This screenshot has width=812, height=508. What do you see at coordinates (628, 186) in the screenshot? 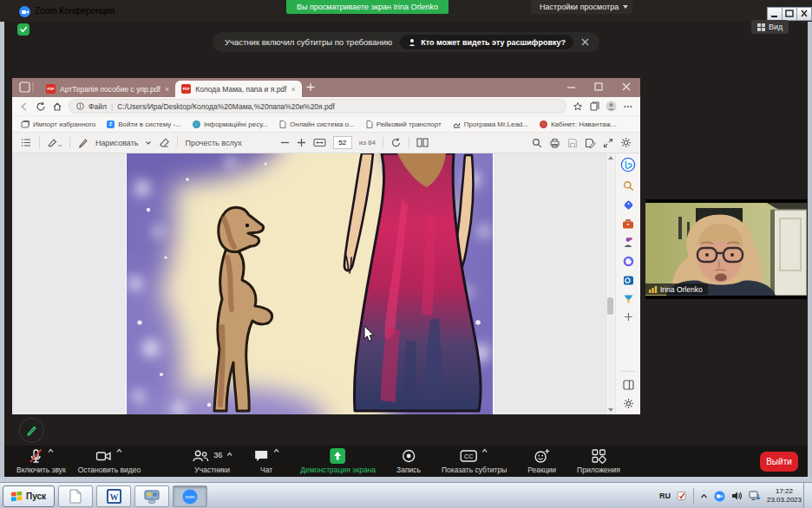
I see `sidebar-search-icon` at bounding box center [628, 186].